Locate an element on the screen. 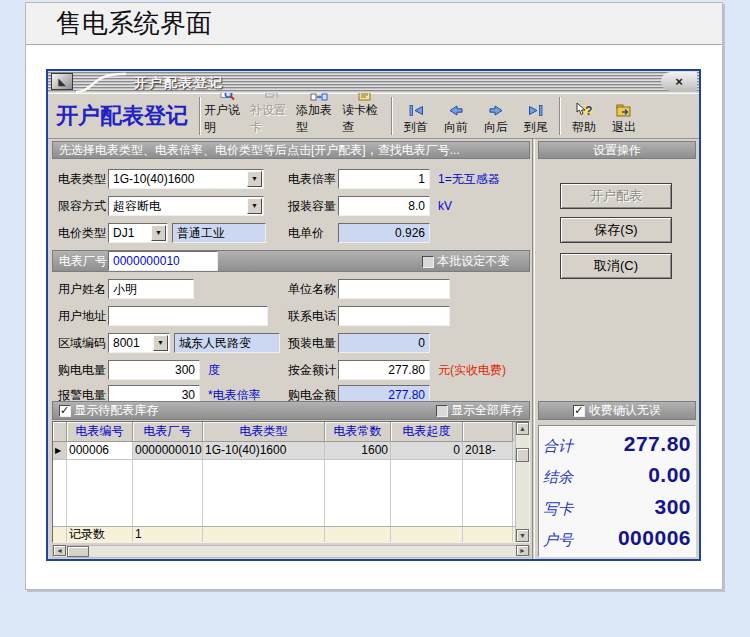 This screenshot has height=637, width=750. batch-fixed-checkbox: 本批设定不变 is located at coordinates (466, 262).